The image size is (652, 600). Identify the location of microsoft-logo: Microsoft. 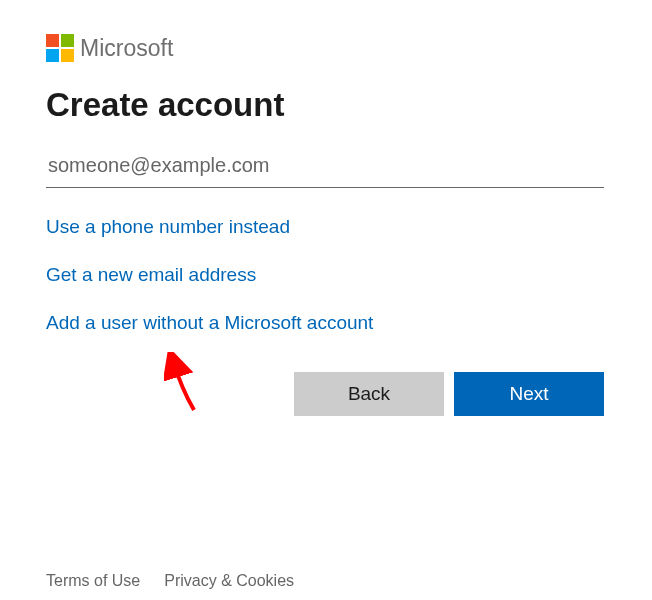
(326, 48).